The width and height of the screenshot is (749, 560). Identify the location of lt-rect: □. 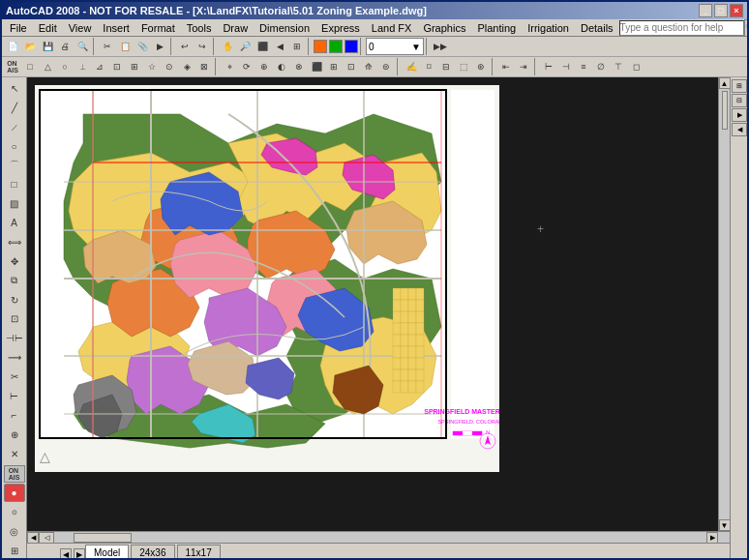
(15, 184).